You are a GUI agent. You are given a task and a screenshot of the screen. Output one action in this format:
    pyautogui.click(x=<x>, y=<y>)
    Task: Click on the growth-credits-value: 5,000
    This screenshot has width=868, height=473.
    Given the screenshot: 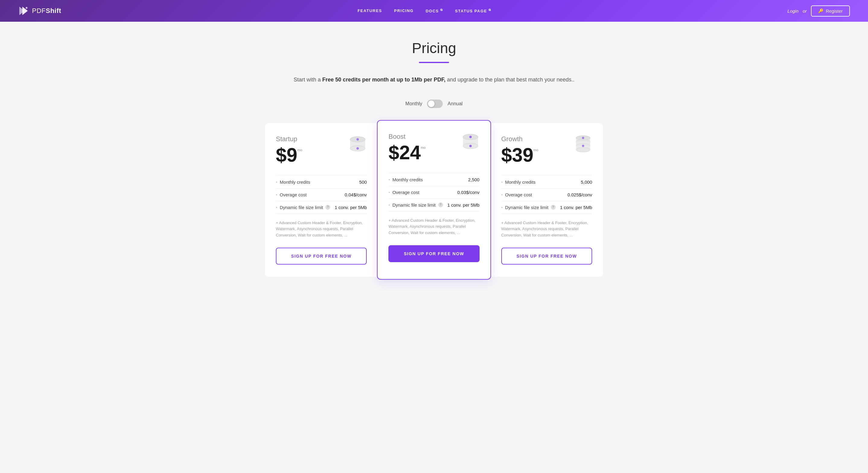 What is the action you would take?
    pyautogui.click(x=586, y=182)
    